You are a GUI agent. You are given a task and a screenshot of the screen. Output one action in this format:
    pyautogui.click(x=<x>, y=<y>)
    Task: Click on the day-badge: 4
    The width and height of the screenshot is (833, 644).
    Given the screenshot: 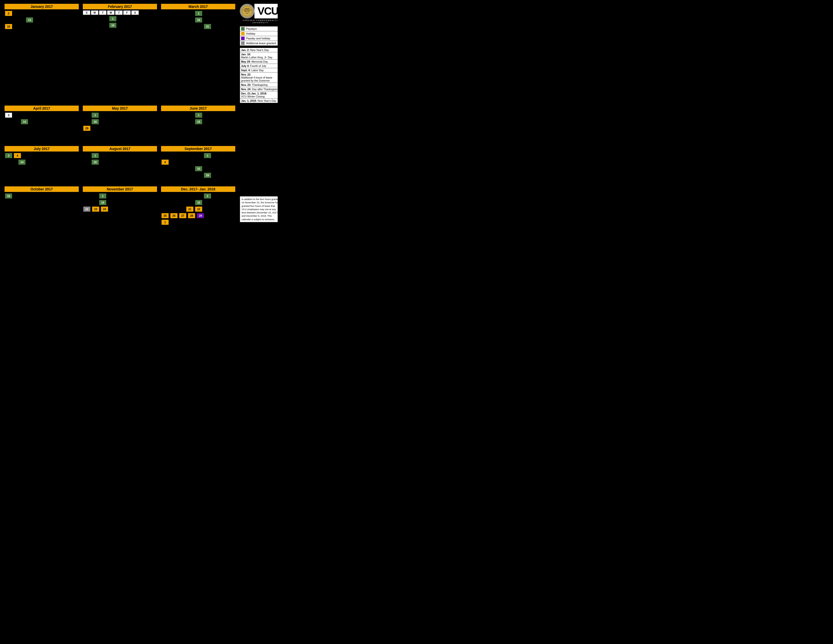 What is the action you would take?
    pyautogui.click(x=18, y=156)
    